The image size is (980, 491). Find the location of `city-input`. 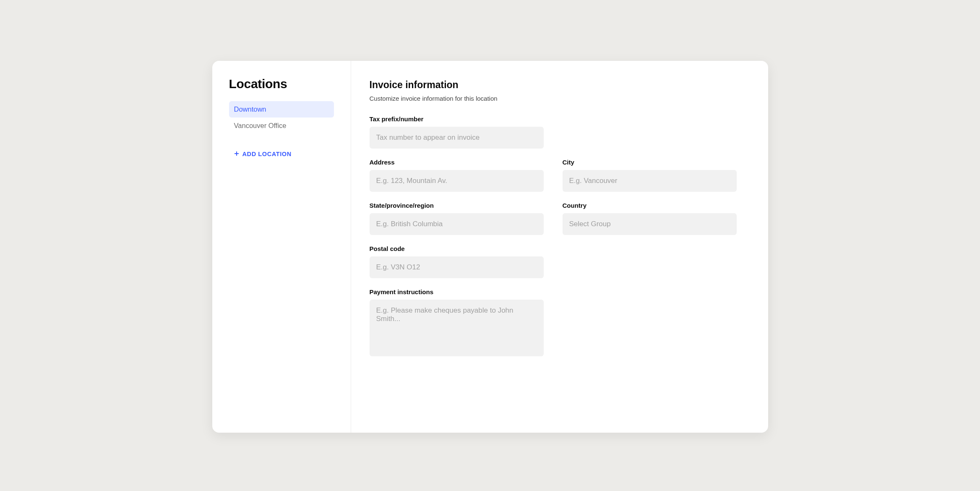

city-input is located at coordinates (649, 181).